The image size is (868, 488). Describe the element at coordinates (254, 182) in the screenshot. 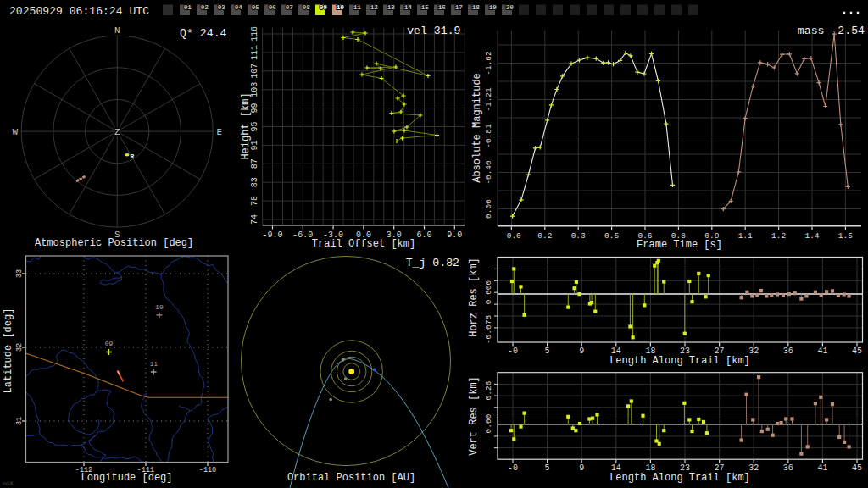

I see `svg-text: 83` at that location.